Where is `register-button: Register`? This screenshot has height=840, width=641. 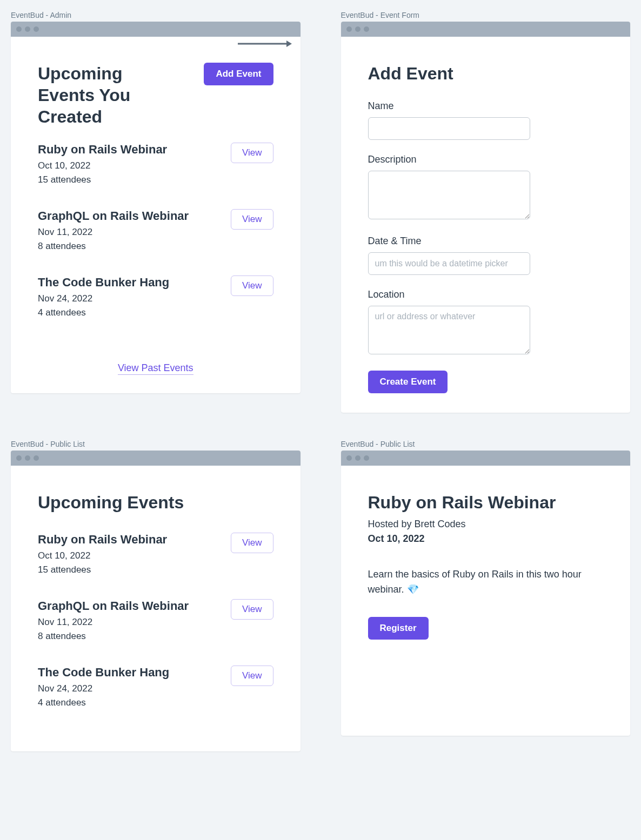 register-button: Register is located at coordinates (398, 628).